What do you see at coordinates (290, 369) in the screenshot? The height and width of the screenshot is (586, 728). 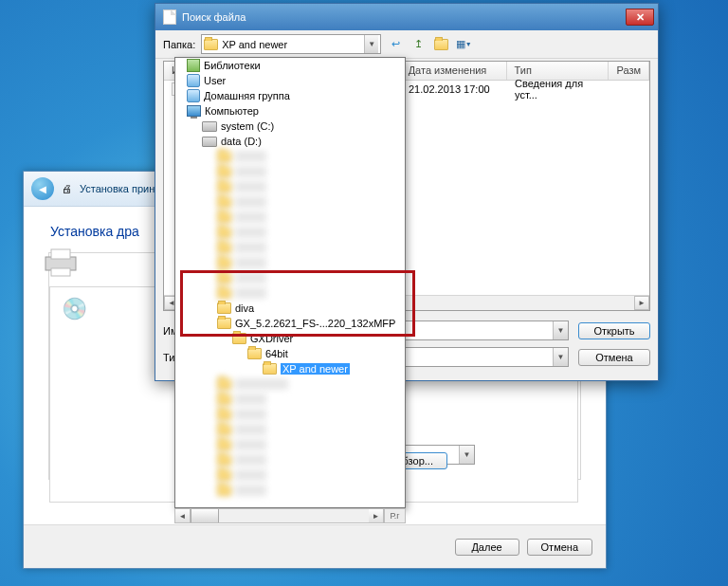 I see `tree-node: XP and newer` at bounding box center [290, 369].